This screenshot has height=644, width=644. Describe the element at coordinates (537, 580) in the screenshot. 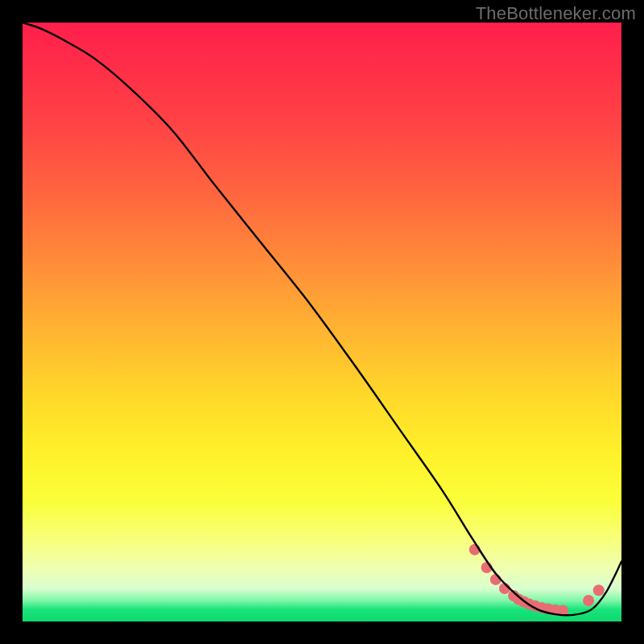

I see `markers-group` at that location.